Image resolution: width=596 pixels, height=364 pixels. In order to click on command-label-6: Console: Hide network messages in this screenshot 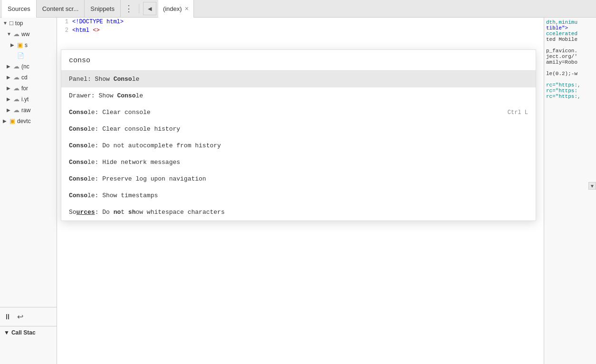, I will do `click(298, 163)`.